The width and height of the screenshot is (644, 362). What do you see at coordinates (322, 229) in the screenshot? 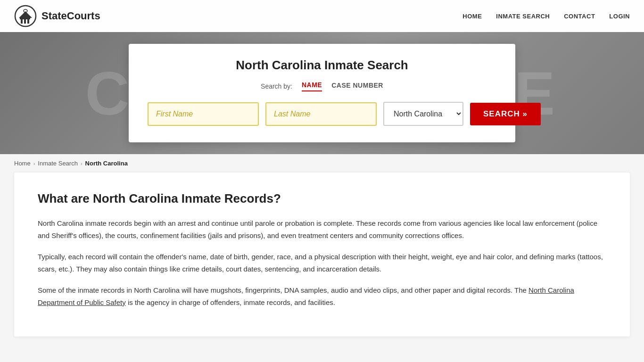
I see `content-para-1: North Carolina inmate records begin with…` at bounding box center [322, 229].